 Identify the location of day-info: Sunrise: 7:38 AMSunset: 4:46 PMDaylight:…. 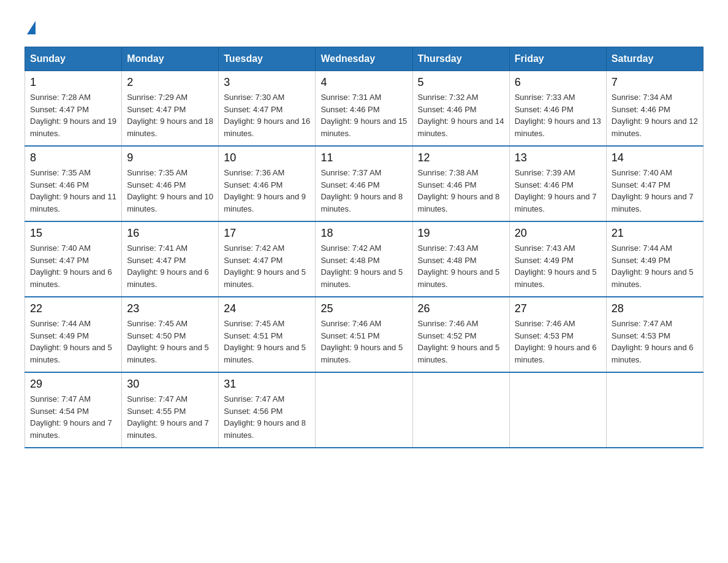
(459, 191).